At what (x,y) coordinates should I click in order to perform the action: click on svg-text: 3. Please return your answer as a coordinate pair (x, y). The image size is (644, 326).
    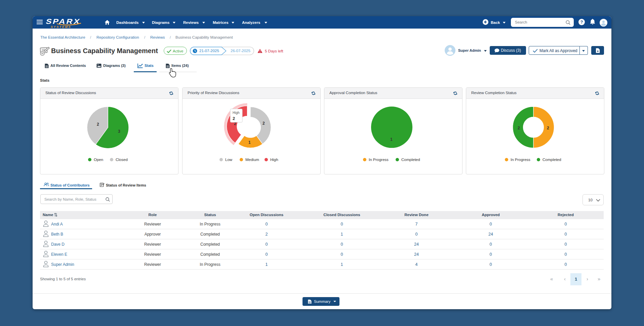
    Looking at the image, I should click on (119, 131).